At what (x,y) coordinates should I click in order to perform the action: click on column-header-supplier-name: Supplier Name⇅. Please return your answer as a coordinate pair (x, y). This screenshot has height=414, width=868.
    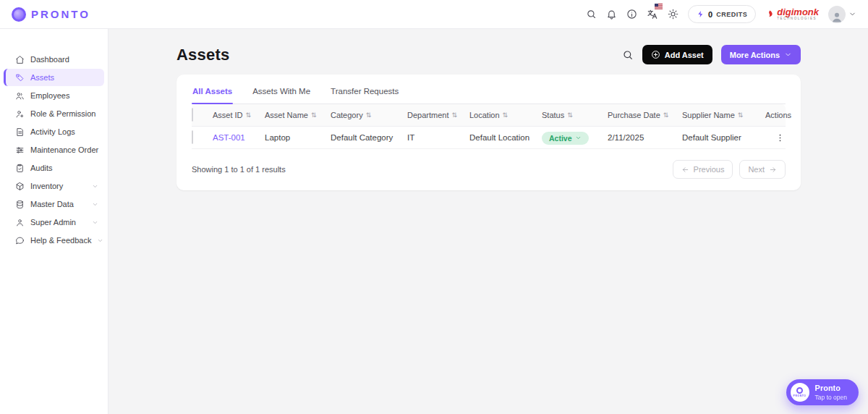
    Looking at the image, I should click on (723, 115).